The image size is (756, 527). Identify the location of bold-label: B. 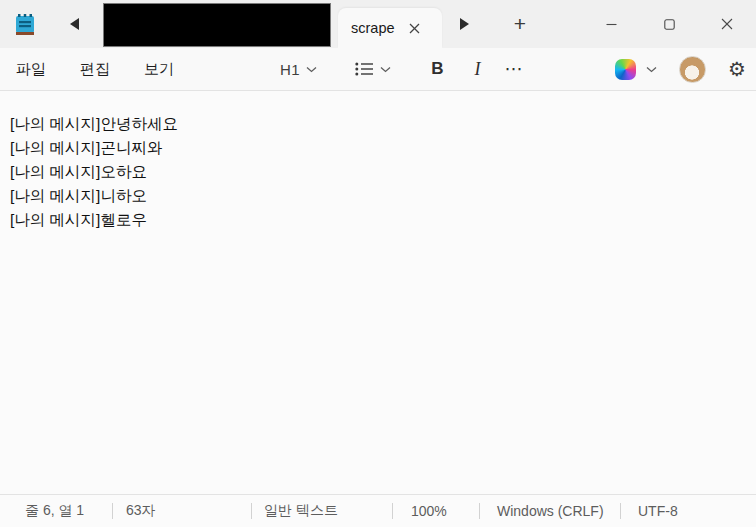
(437, 69).